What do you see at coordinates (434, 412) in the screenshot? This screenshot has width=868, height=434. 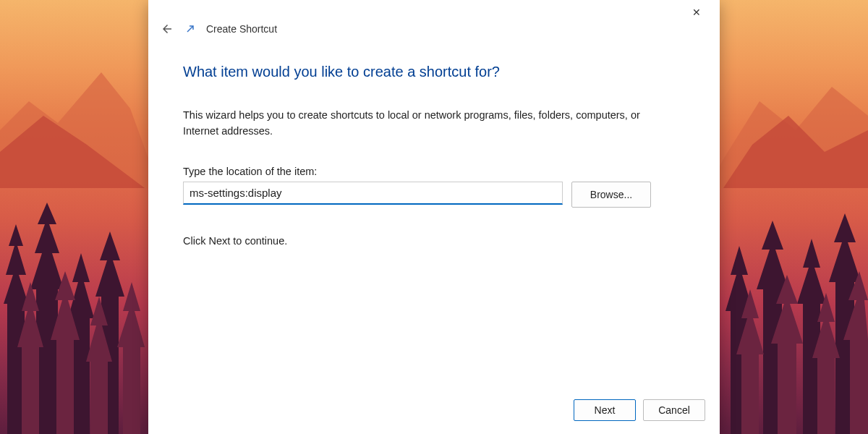 I see `dialog-footer: Next Cancel` at bounding box center [434, 412].